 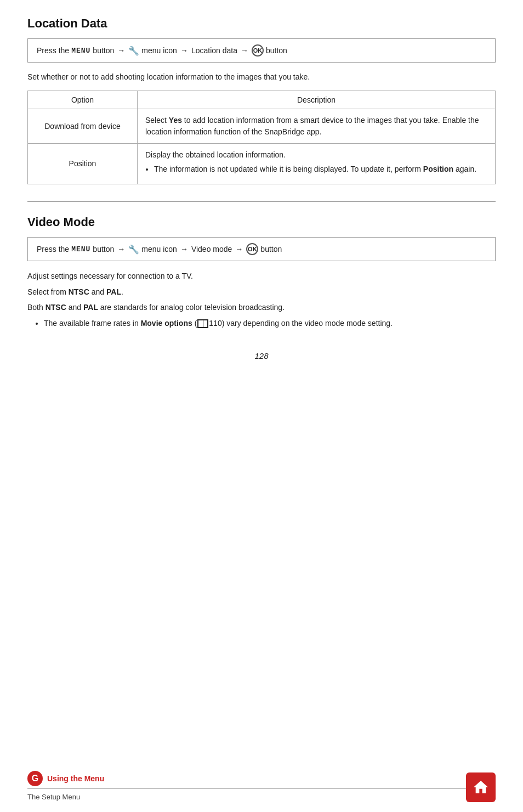 I want to click on video-mode-body1: Adjust settings necessary for connection…, so click(x=262, y=276).